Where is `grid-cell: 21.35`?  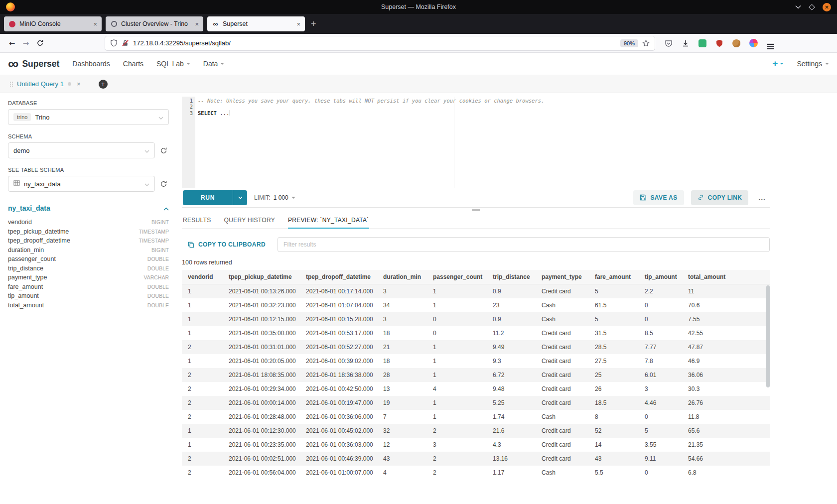 grid-cell: 21.35 is located at coordinates (726, 445).